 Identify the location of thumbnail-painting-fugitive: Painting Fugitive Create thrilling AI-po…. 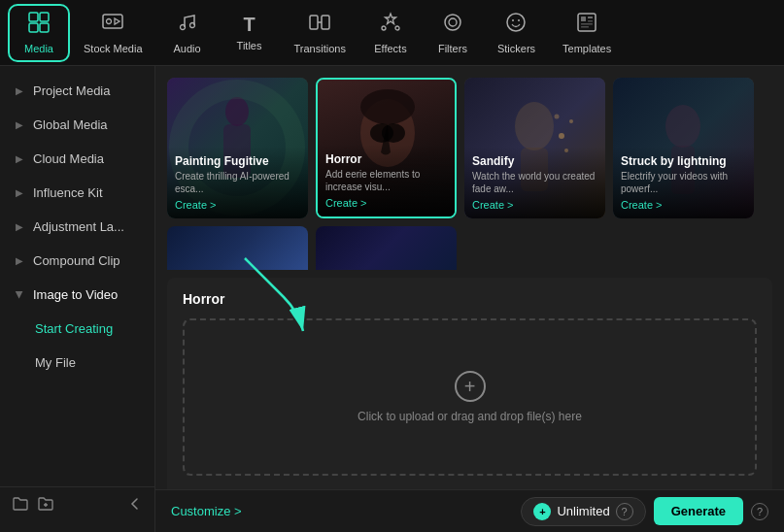
(237, 148).